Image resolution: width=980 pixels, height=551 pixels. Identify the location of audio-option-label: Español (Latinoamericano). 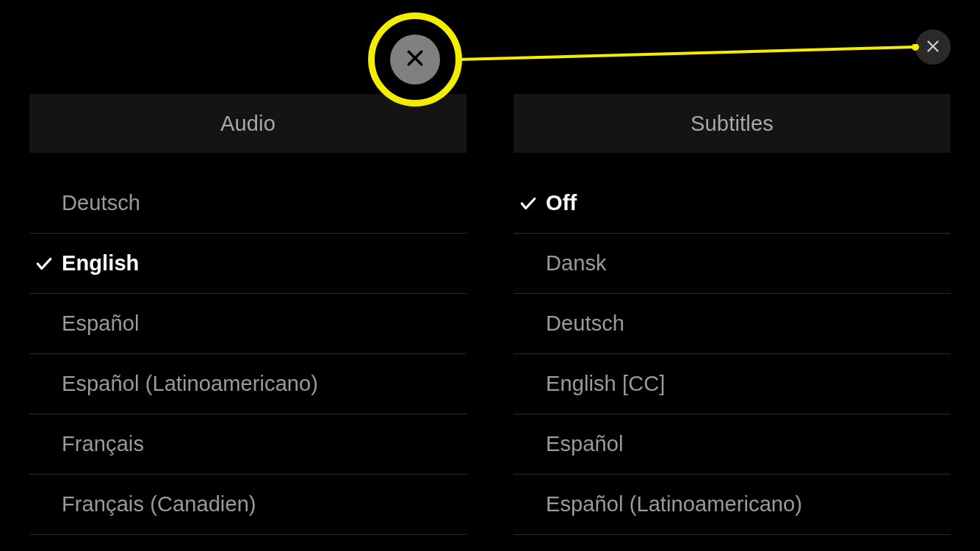
(190, 383).